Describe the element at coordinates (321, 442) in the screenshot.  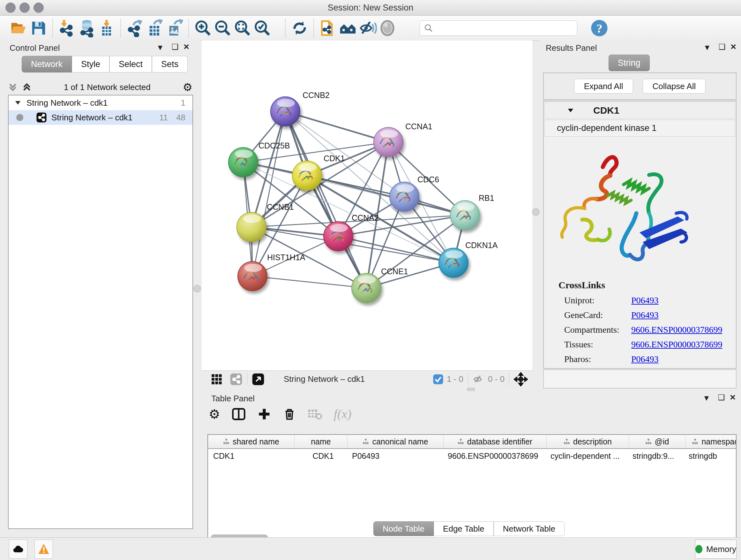
I see `column-header-name: name` at that location.